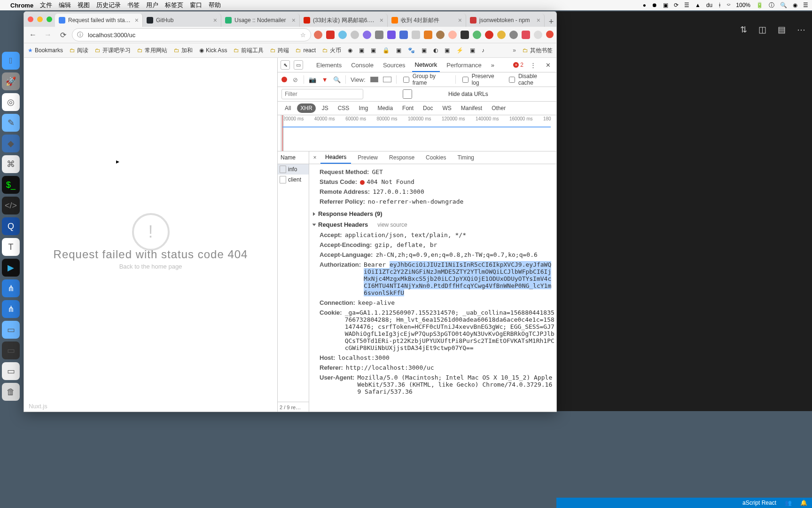  What do you see at coordinates (550, 34) in the screenshot?
I see `record-icon` at bounding box center [550, 34].